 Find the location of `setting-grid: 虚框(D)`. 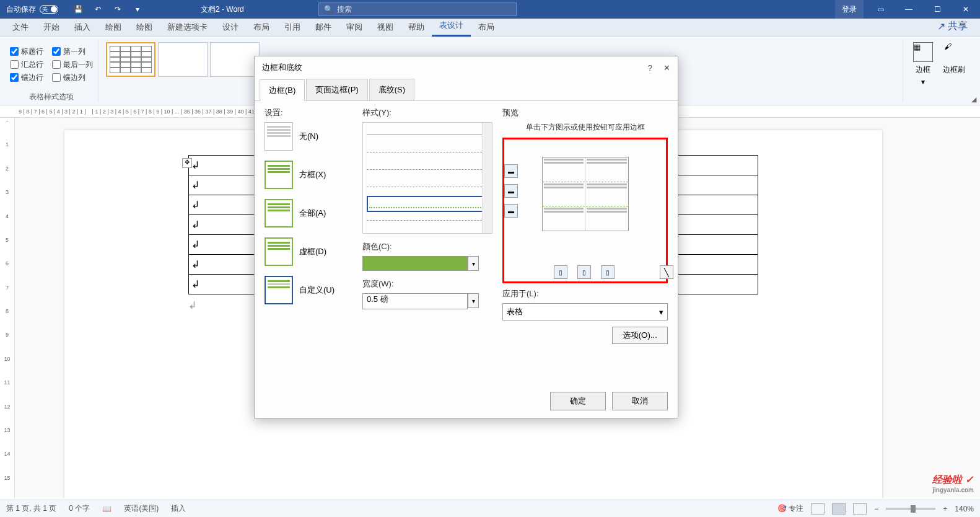

setting-grid: 虚框(D) is located at coordinates (311, 252).